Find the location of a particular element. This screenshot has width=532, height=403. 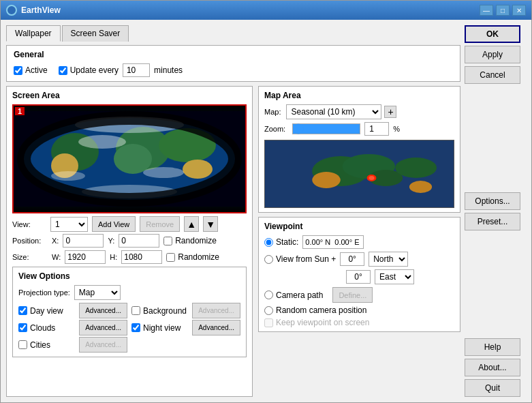

sun-radio-label: View from Sun + is located at coordinates (300, 259).